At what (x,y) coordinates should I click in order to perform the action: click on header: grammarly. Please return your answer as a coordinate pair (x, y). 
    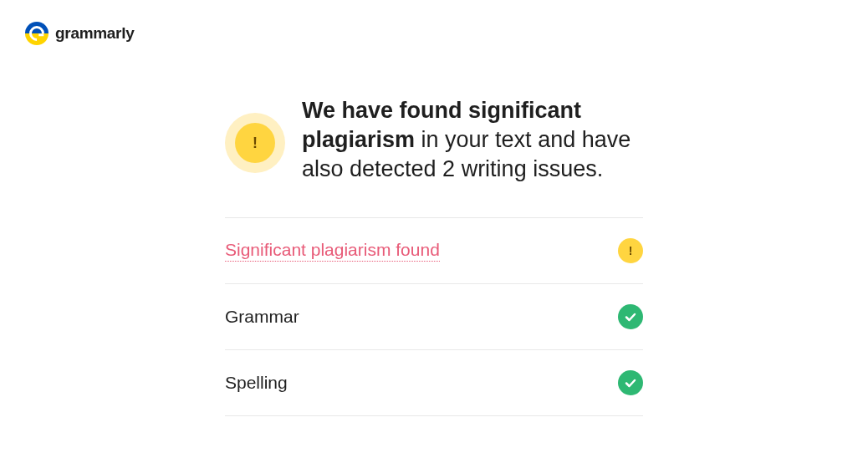
    Looking at the image, I should click on (434, 33).